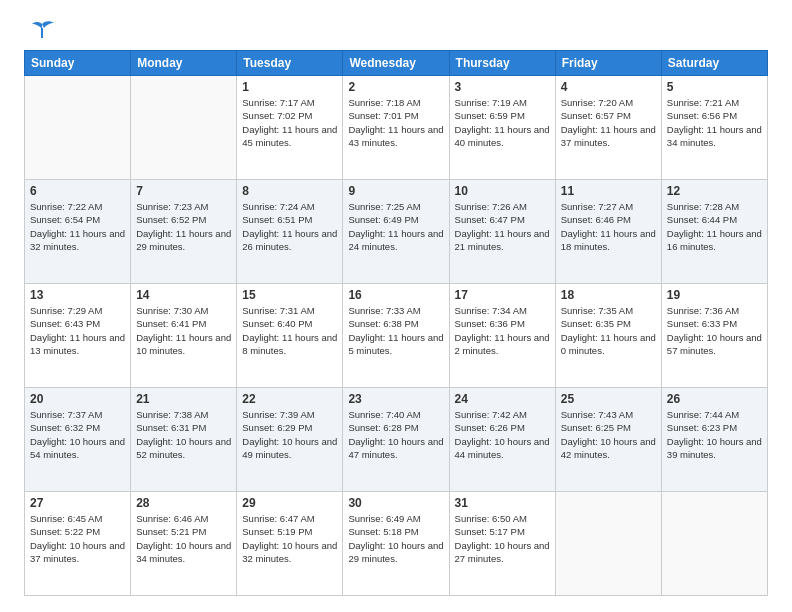 The height and width of the screenshot is (612, 792). I want to click on day-cell: 8Sunrise: 7:24 AMSunset: 6:51 PMDaylight…, so click(290, 232).